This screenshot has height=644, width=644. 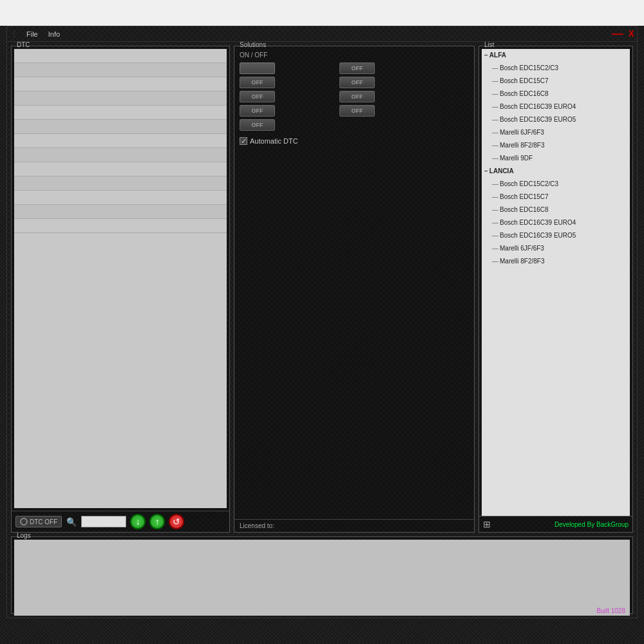 I want to click on refresh-button: ↺, so click(x=176, y=522).